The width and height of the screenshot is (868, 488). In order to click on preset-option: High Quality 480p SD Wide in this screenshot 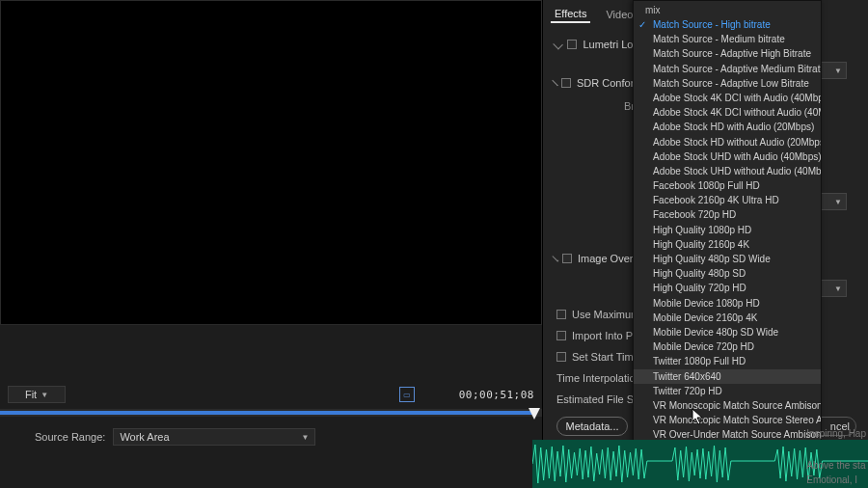, I will do `click(727, 258)`.